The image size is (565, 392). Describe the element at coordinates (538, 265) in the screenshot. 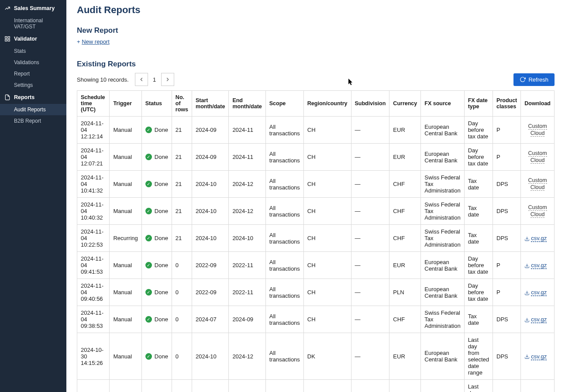

I see `cell-download: csv.gz` at that location.